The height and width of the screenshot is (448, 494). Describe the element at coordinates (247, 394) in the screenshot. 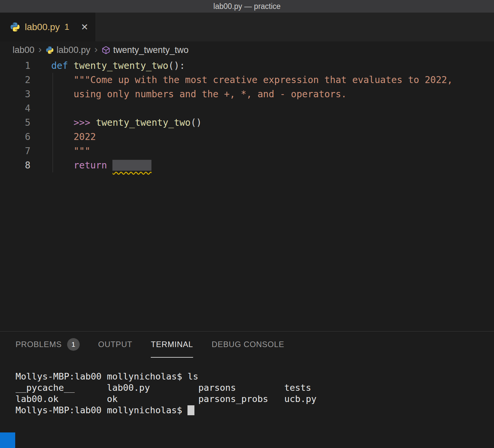

I see `terminal-output: Mollys-MBP:lab00 mollynicholas$ ls__pyca…` at that location.